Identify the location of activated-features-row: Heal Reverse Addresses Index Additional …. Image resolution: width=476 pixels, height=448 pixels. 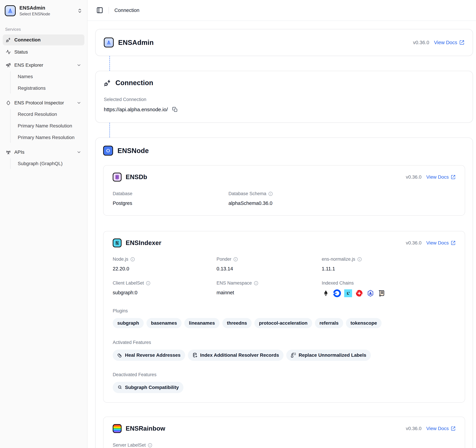
(284, 355).